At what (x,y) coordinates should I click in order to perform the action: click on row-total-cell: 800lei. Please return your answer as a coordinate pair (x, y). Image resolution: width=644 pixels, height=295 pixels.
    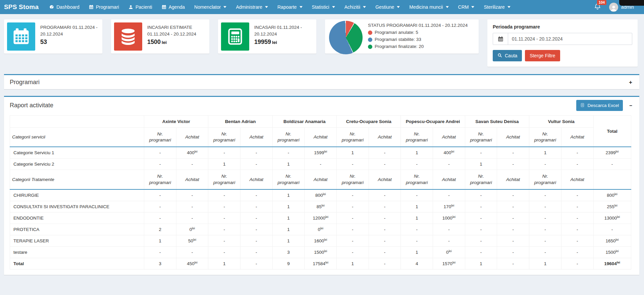
    Looking at the image, I should click on (612, 195).